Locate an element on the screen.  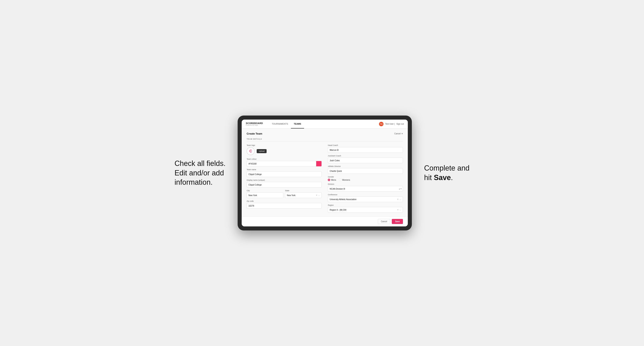
form-header: Create Team Cancel ✕ is located at coordinates (325, 134).